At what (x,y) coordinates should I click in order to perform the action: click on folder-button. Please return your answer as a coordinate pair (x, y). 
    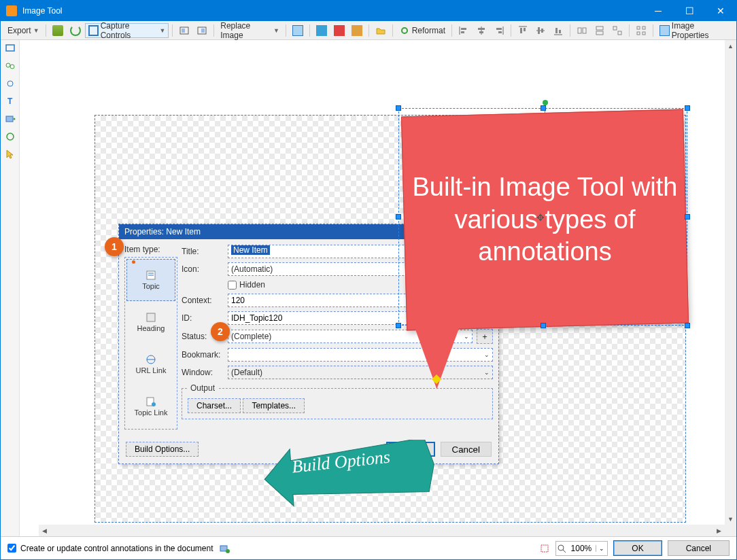
    Looking at the image, I should click on (381, 31).